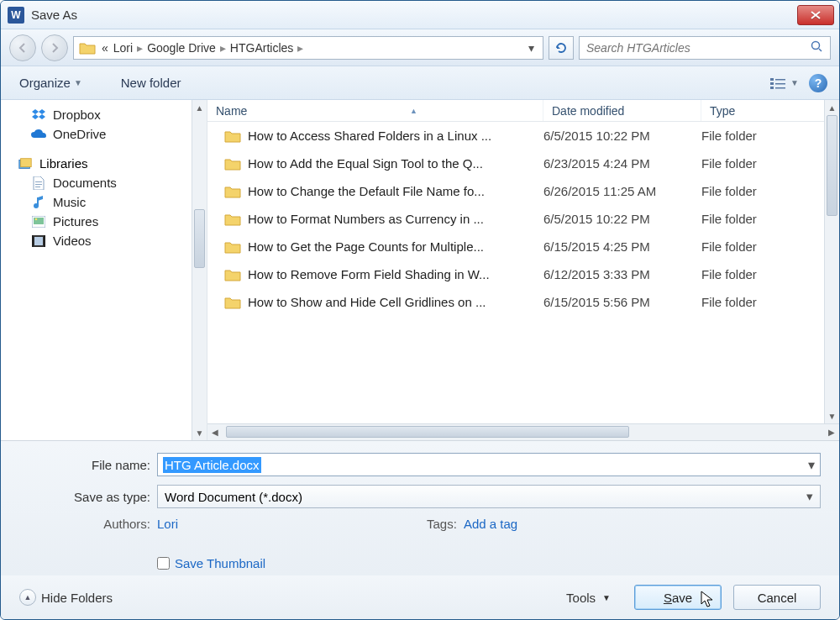 This screenshot has height=620, width=840. Describe the element at coordinates (55, 48) in the screenshot. I see `forward-button` at that location.